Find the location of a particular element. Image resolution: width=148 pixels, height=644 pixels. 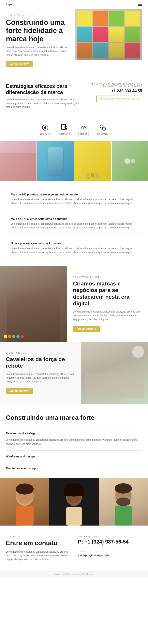

whatwedo-right-image is located at coordinates (114, 373).